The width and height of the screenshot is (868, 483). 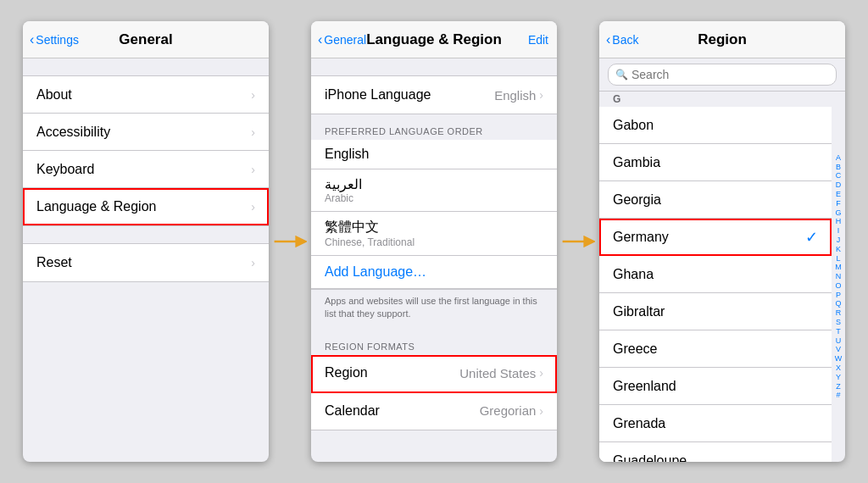 What do you see at coordinates (837, 303) in the screenshot?
I see `alpha-q: Q` at bounding box center [837, 303].